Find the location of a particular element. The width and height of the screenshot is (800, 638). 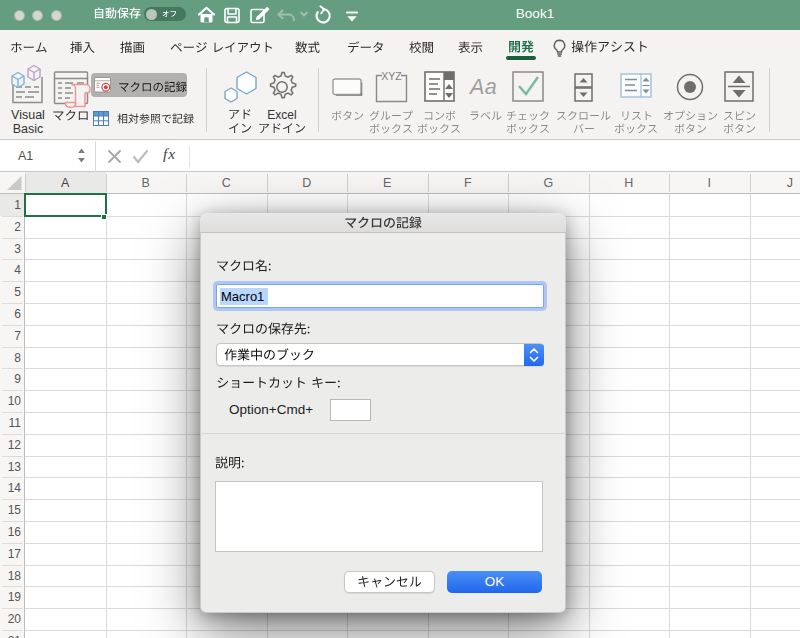

svg-text: XYZ is located at coordinates (392, 76).